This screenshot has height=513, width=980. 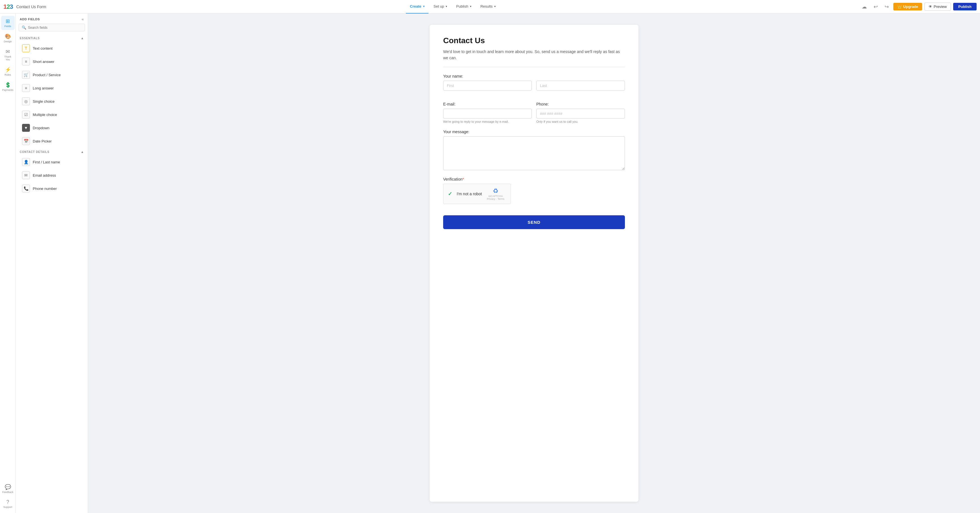 I want to click on field-product-service: 🛒 Product / Service, so click(x=52, y=75).